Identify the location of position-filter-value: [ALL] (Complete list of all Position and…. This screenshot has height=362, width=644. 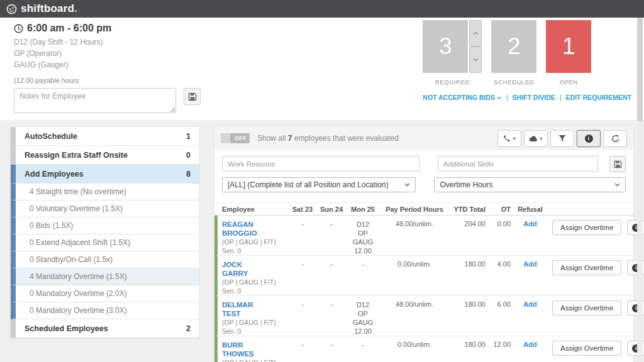
(308, 185).